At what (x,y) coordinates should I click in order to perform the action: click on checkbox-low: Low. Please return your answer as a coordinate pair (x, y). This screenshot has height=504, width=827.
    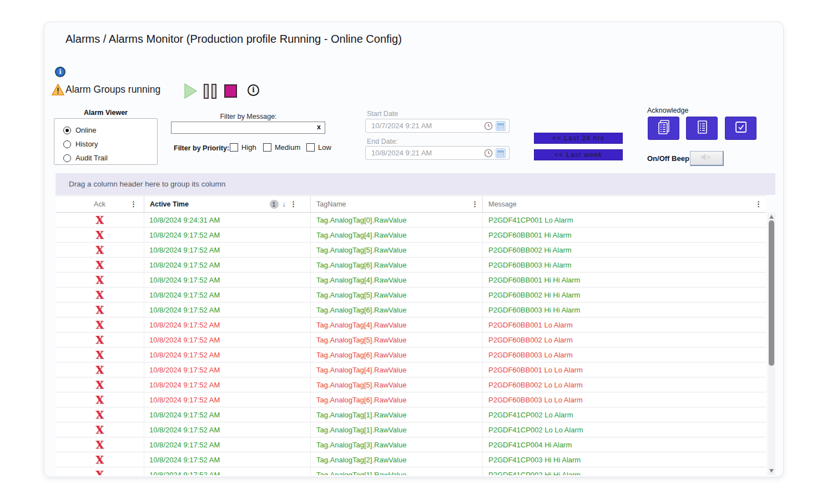
    Looking at the image, I should click on (319, 148).